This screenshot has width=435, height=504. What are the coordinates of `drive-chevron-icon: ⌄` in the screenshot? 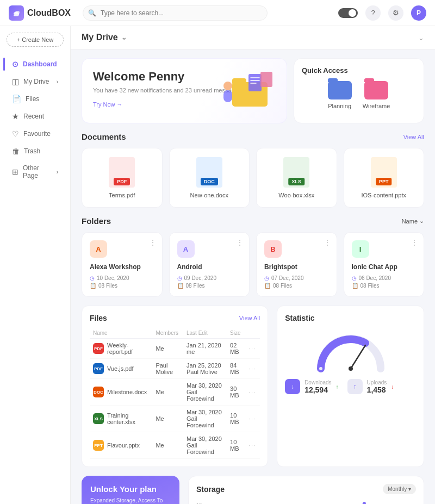 It's located at (124, 38).